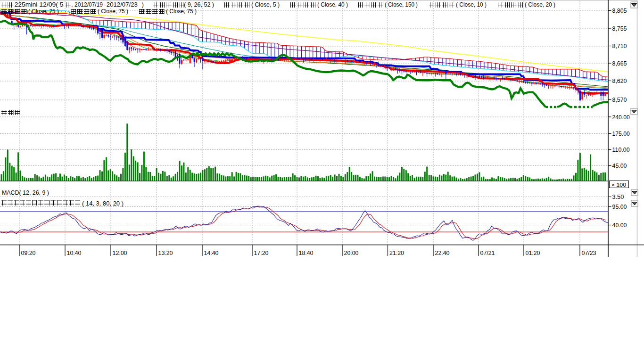 This screenshot has width=644, height=362. I want to click on svg-text: 22:40, so click(442, 253).